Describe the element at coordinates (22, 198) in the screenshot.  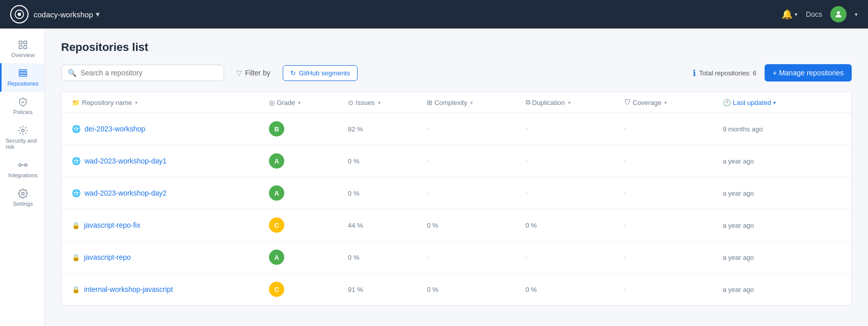
I see `sidebar-item-settings: Settings` at that location.